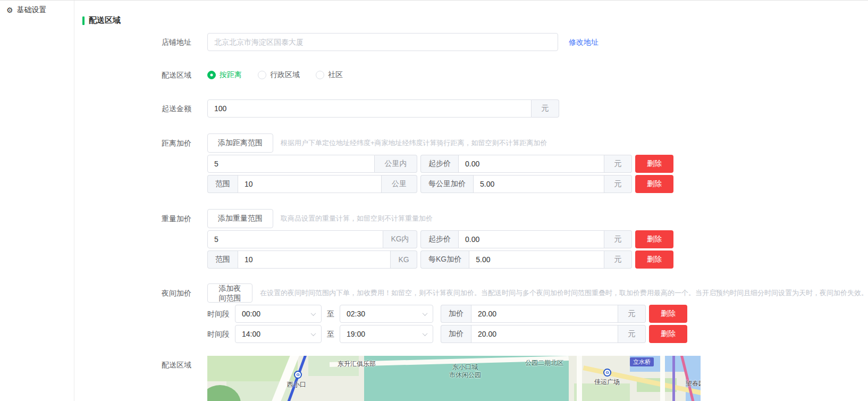 Image resolution: width=868 pixels, height=401 pixels. What do you see at coordinates (465, 371) in the screenshot?
I see `map-place-label: 东小口城 市休闲公园` at bounding box center [465, 371].